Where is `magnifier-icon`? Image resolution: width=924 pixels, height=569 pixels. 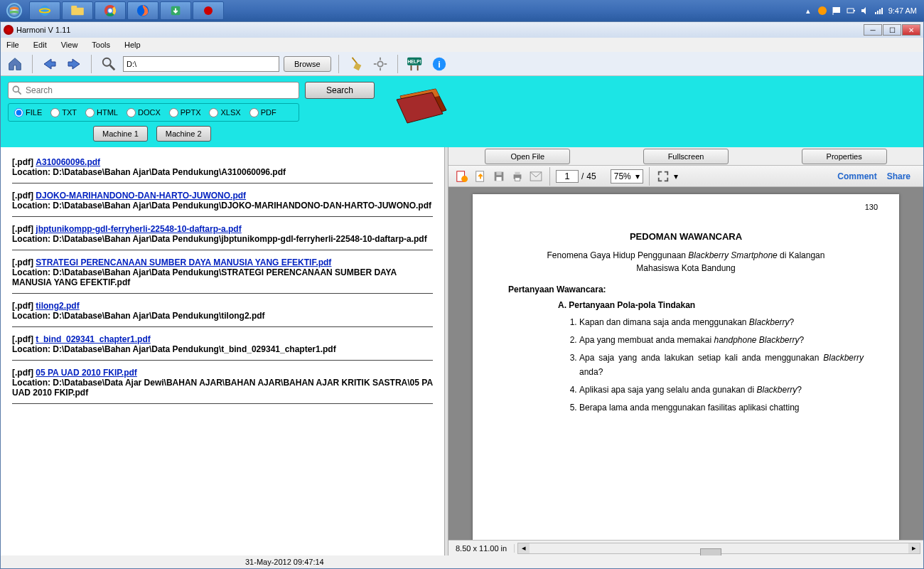 magnifier-icon is located at coordinates (109, 64).